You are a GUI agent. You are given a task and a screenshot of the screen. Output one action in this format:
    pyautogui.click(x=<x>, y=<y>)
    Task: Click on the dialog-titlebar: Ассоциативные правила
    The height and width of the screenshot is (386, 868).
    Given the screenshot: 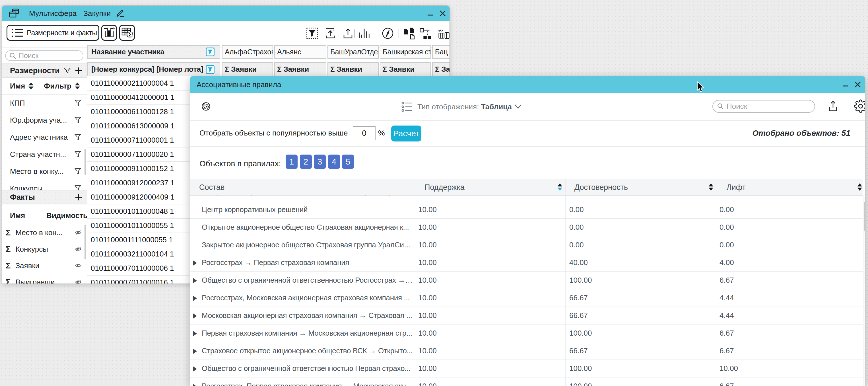 What is the action you would take?
    pyautogui.click(x=528, y=84)
    